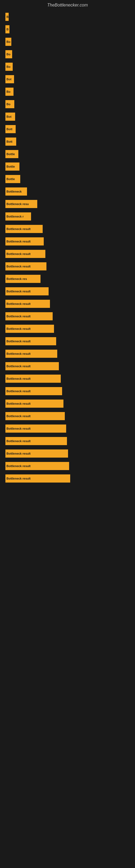  What do you see at coordinates (17, 204) in the screenshot?
I see `bar-label-15: Bottleneck resu` at bounding box center [17, 204].